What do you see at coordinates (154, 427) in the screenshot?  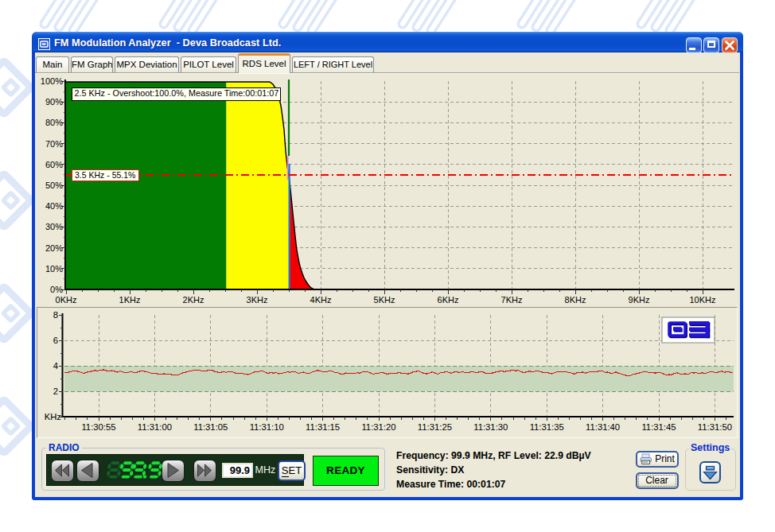 I see `svg-text: 11:31:00` at bounding box center [154, 427].